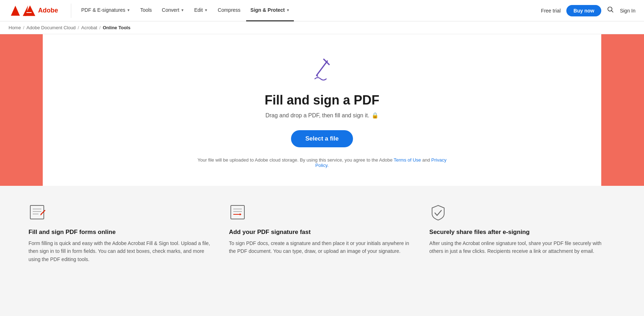 This screenshot has width=644, height=316. Describe the element at coordinates (129, 10) in the screenshot. I see `chevron-down-icon: ▼` at that location.